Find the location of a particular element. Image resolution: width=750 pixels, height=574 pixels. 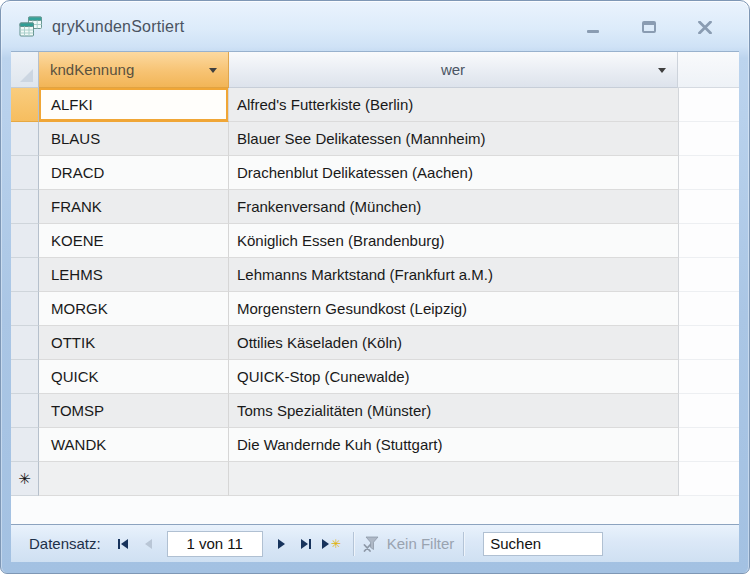

new-record-cell-wer is located at coordinates (454, 479).